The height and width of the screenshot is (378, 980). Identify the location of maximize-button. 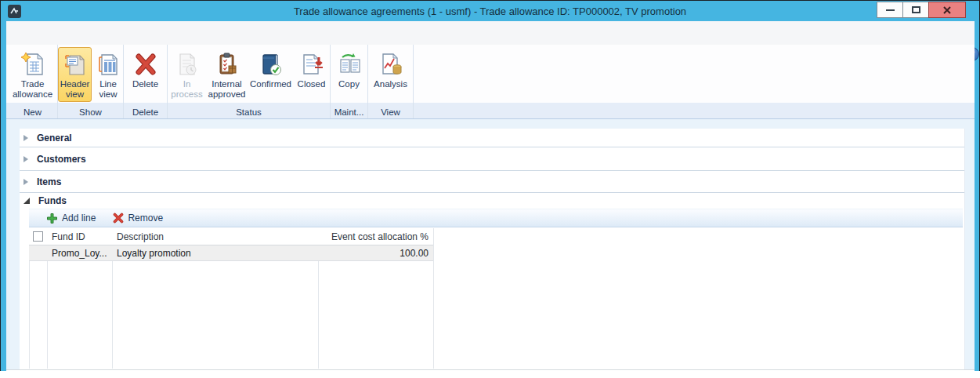
(916, 9).